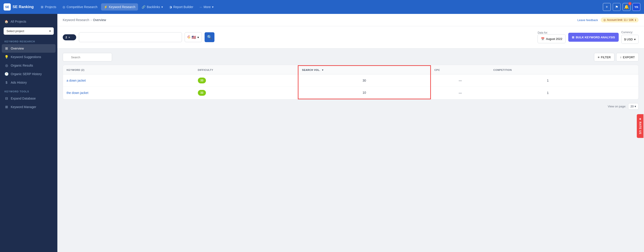 This screenshot has width=644, height=252. I want to click on col-header-cpc: CPC, so click(460, 70).